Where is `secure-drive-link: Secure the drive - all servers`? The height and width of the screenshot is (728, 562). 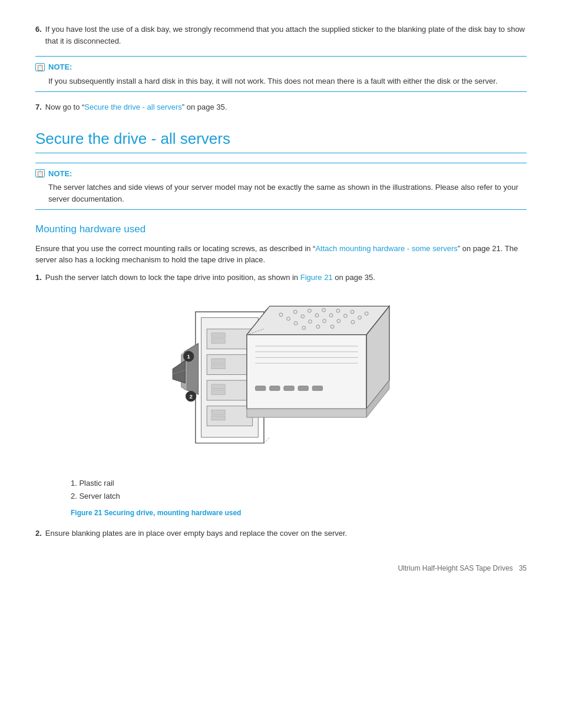 secure-drive-link: Secure the drive - all servers is located at coordinates (133, 107).